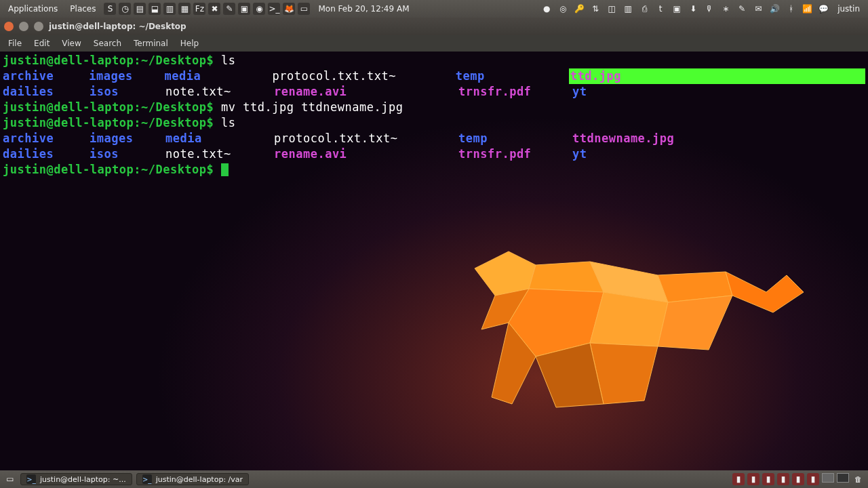  What do you see at coordinates (798, 479) in the screenshot?
I see `bottom-right-tray: ▮▮▮▮▮▮ 🗑` at bounding box center [798, 479].